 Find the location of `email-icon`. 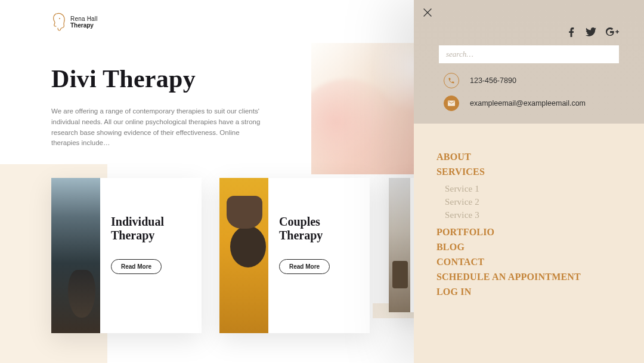

email-icon is located at coordinates (451, 103).